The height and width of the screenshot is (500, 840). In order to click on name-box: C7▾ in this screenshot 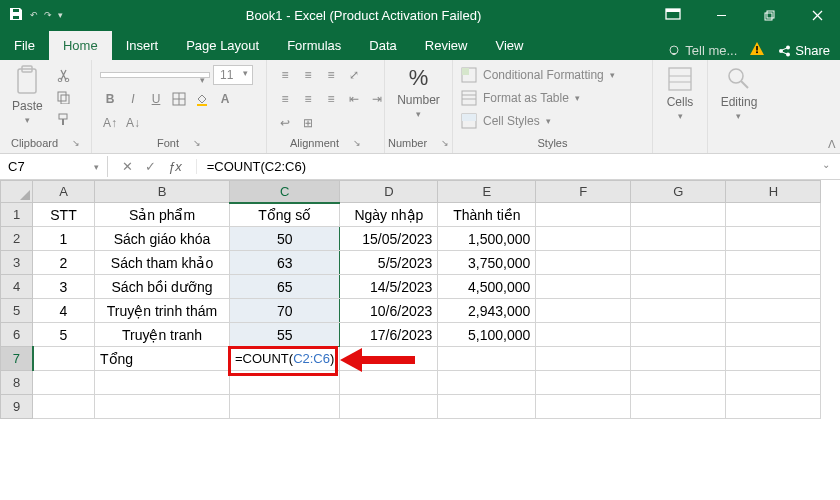, I will do `click(54, 166)`.